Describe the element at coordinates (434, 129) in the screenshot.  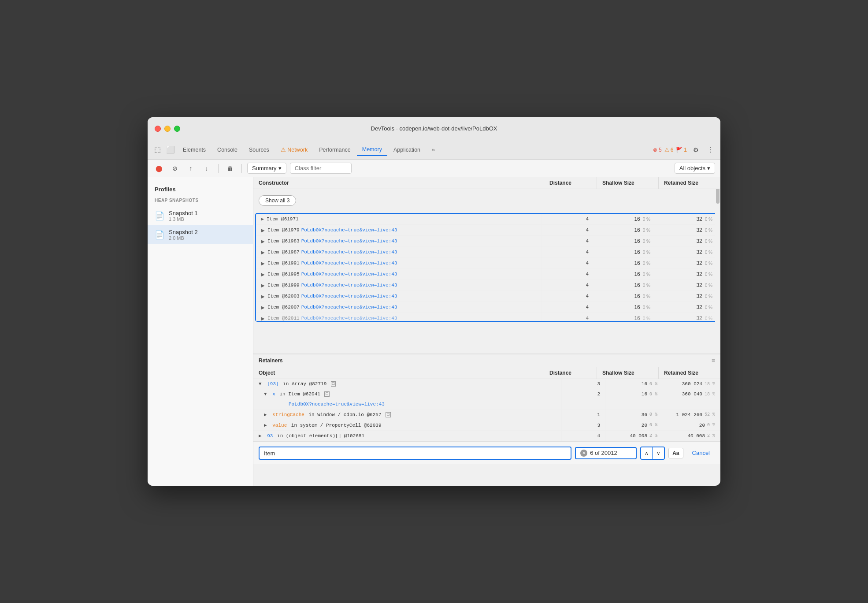
I see `window-title: DevTools - codepen.io/web-dot-dev/live/P…` at that location.